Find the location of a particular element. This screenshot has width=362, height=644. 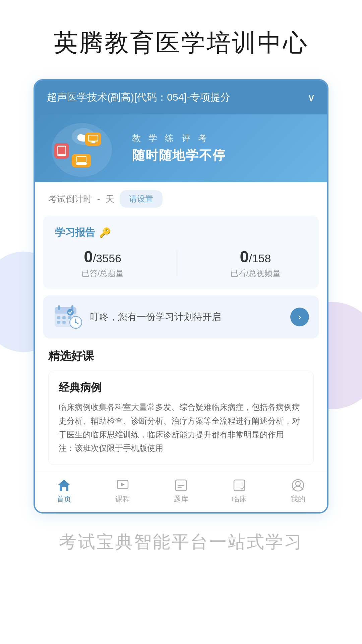

countdown-bar: 考试倒计时 - 天 请设置 is located at coordinates (181, 199).